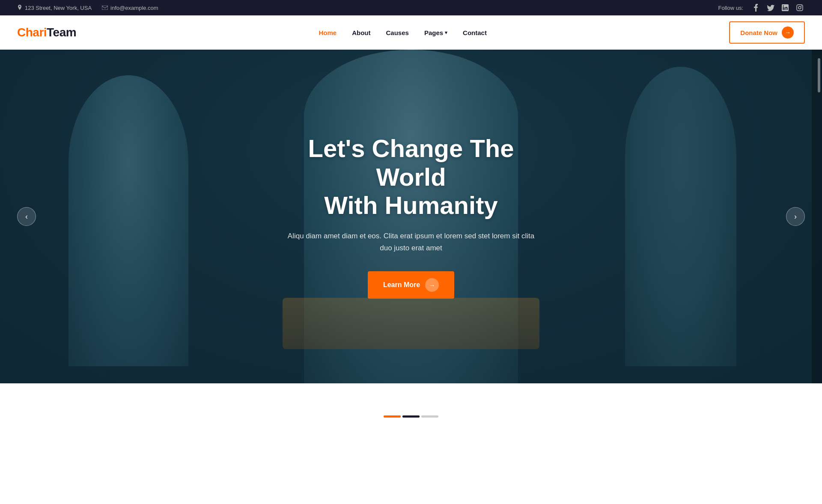 The image size is (822, 504). I want to click on navbar: ChariTeam Home About Causes Pages ▾ Cont…, so click(411, 33).